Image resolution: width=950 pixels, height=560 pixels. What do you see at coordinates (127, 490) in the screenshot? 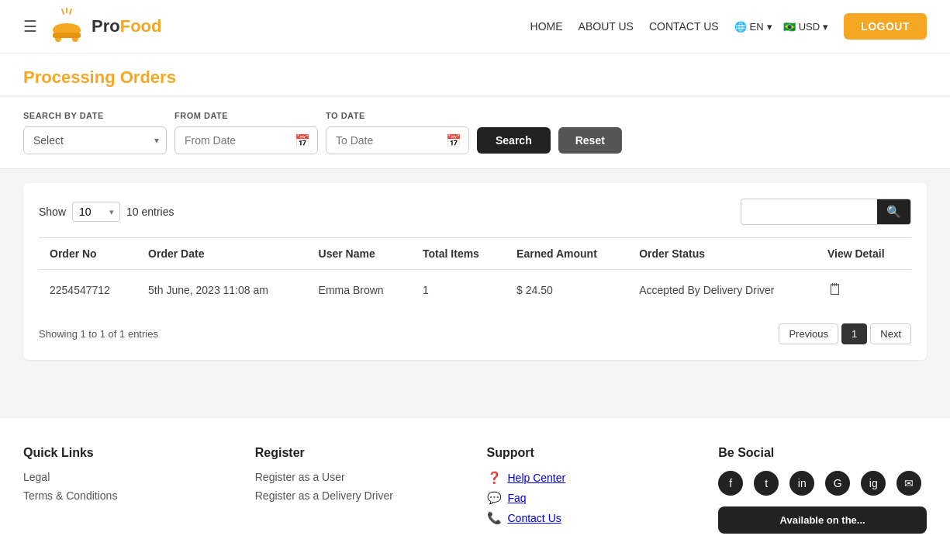
I see `footer-quick-links: Quick Links Legal Terms & Conditions` at bounding box center [127, 490].